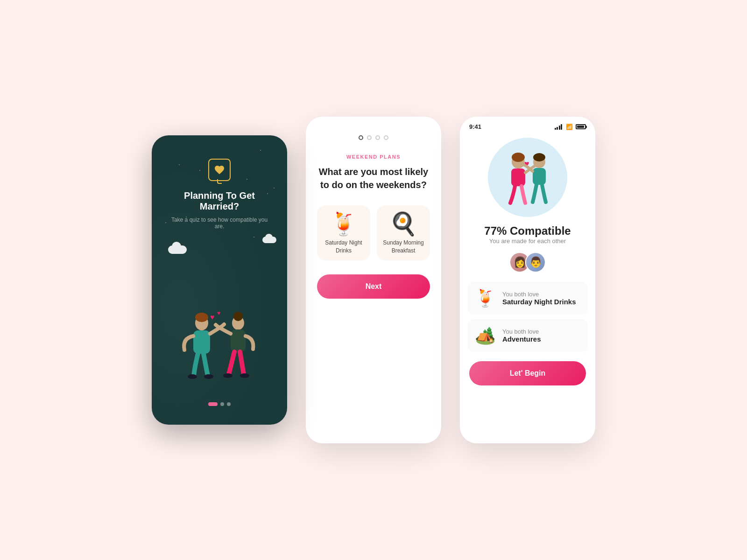  I want to click on activity-drinks: Saturday Night Drinks, so click(539, 301).